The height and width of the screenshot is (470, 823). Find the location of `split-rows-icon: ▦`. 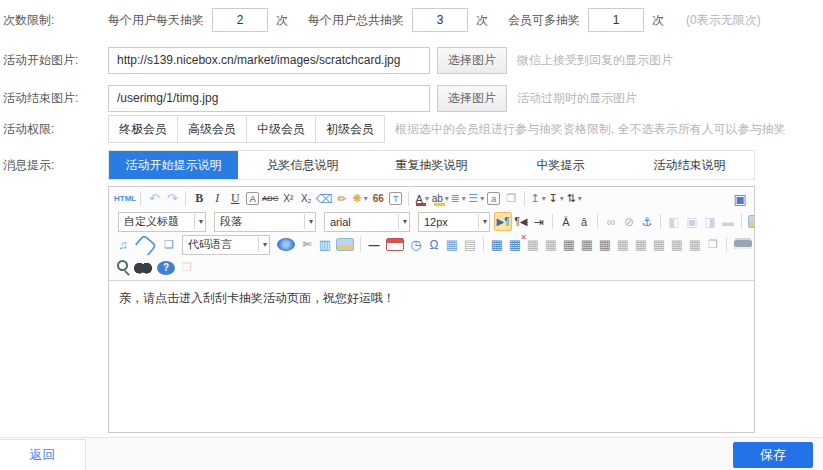

split-rows-icon: ▦ is located at coordinates (677, 244).